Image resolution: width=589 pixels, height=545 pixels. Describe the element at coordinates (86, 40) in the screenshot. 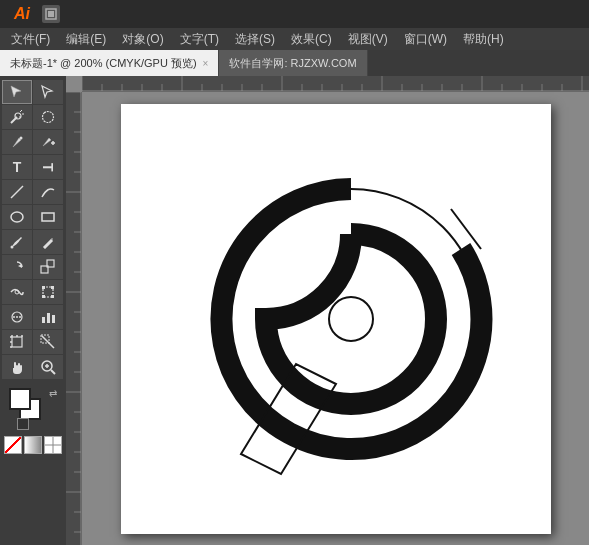

I see `menu-edit: 编辑(E)` at that location.